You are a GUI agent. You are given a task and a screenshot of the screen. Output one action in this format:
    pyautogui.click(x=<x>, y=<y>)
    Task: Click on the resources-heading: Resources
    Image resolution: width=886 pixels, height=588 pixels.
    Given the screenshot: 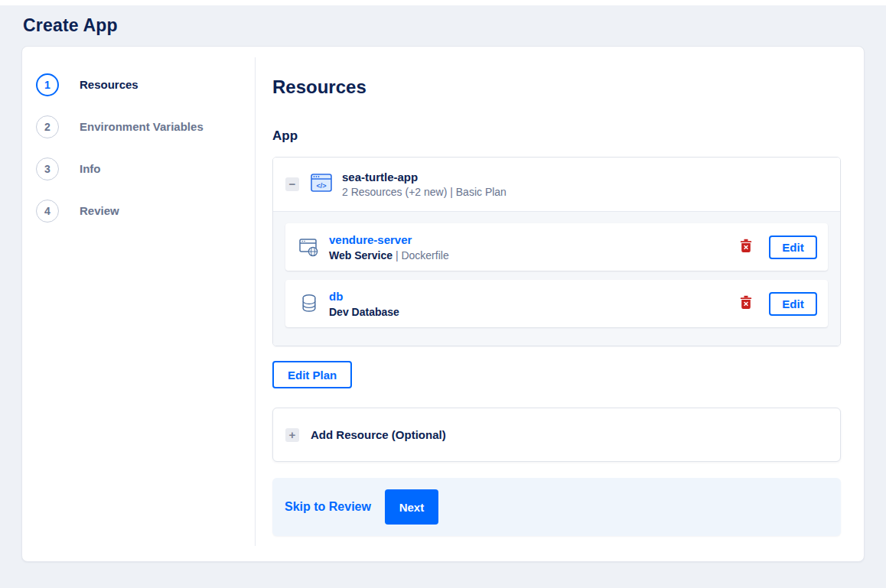 What is the action you would take?
    pyautogui.click(x=557, y=87)
    